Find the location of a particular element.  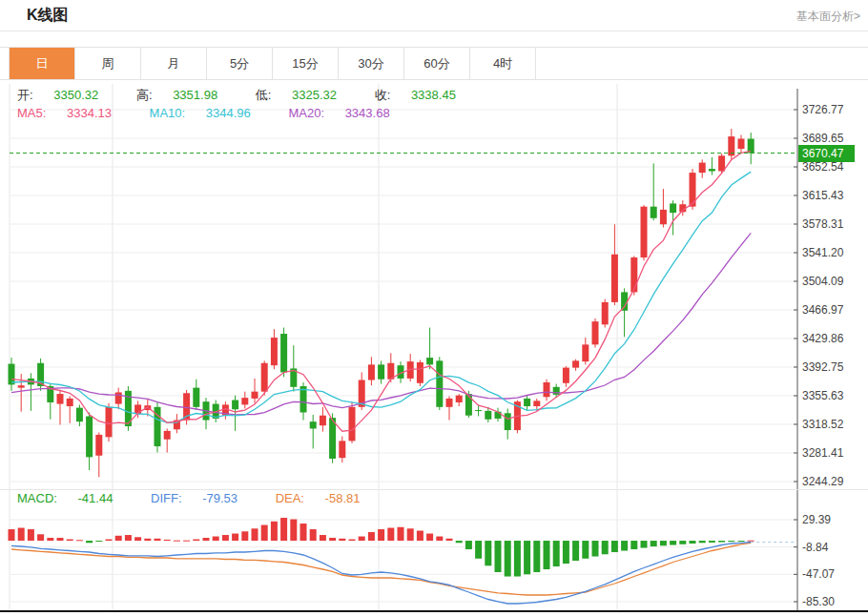

axis-tick-label: 3318.52 is located at coordinates (822, 424).